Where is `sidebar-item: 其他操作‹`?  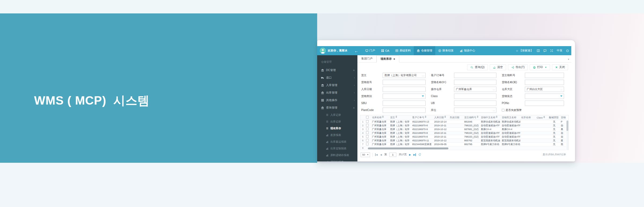 sidebar-item: 其他操作‹ is located at coordinates (337, 100).